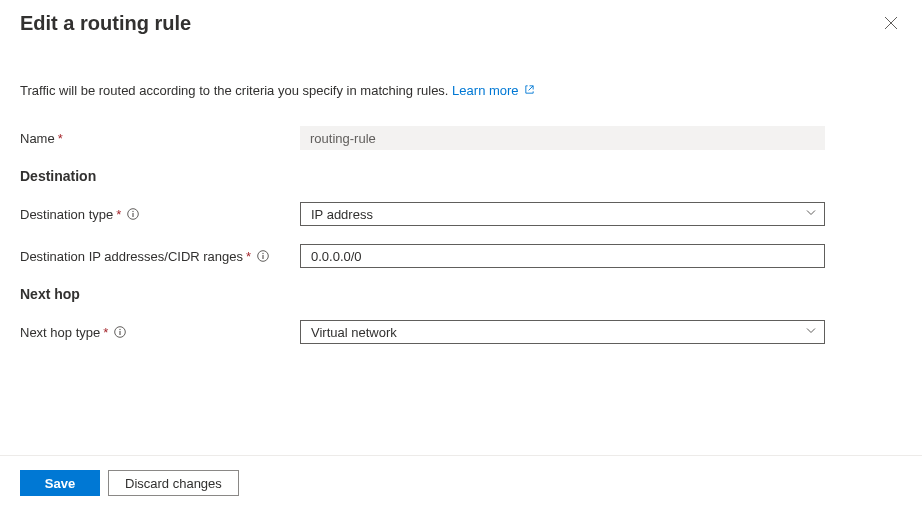  Describe the element at coordinates (530, 90) in the screenshot. I see `external-link-icon` at that location.